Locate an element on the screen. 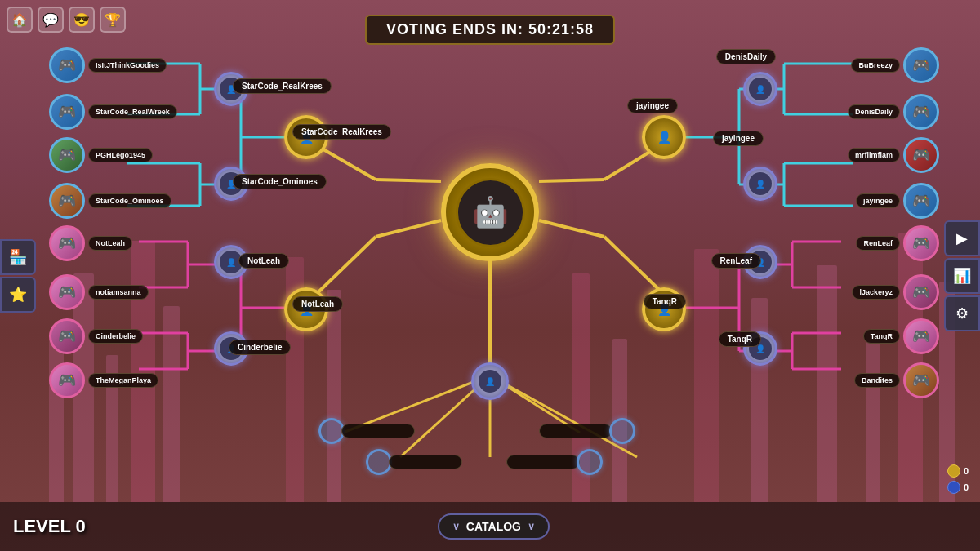 This screenshot has width=980, height=551. label-realwreek-qf: StarCode_RealKrees is located at coordinates (283, 87).